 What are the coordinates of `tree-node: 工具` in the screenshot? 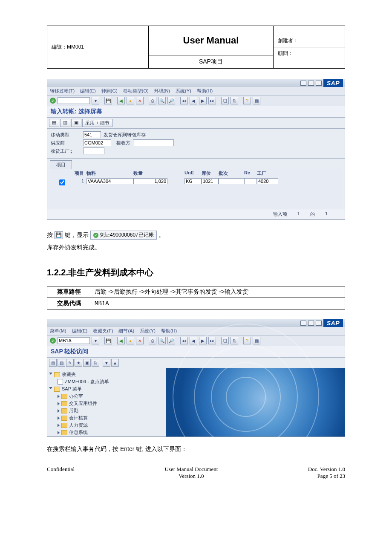 It's located at (107, 436).